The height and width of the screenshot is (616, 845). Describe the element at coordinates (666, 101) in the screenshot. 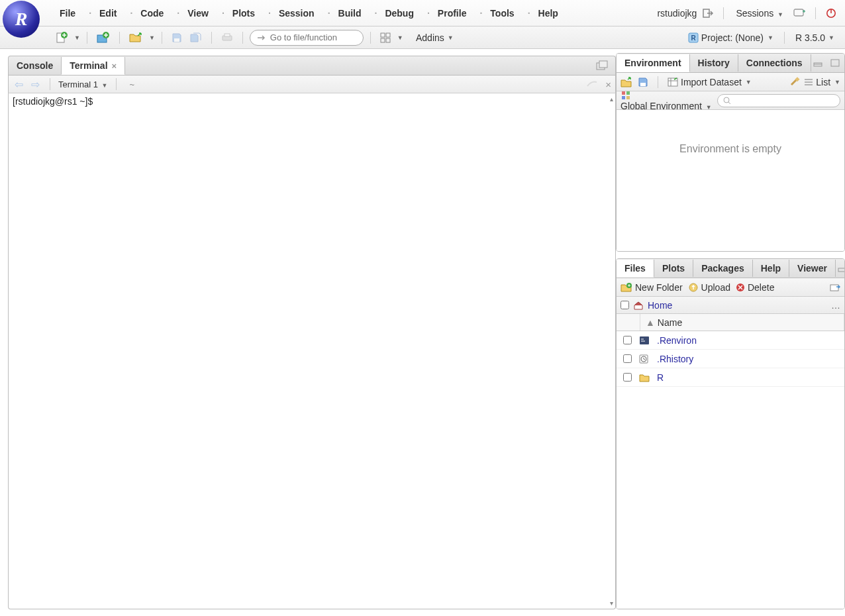

I see `env-scope-dropdown: Global Environment ▼` at that location.